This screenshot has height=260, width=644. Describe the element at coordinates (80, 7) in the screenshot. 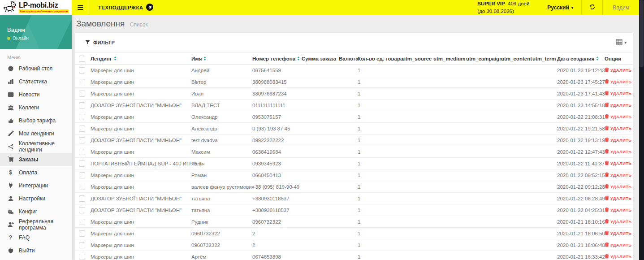

I see `hamburger-menu-button` at that location.